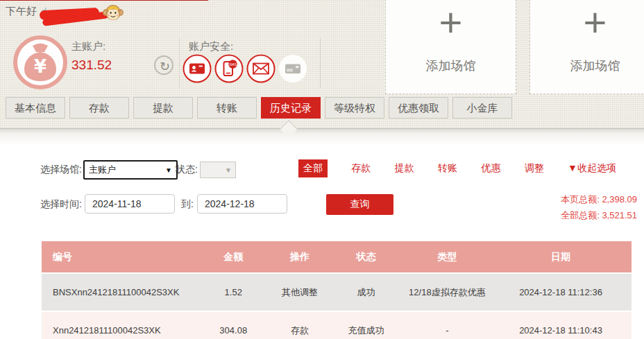 This screenshot has height=339, width=644. I want to click on filter-withdraw: 提款, so click(405, 168).